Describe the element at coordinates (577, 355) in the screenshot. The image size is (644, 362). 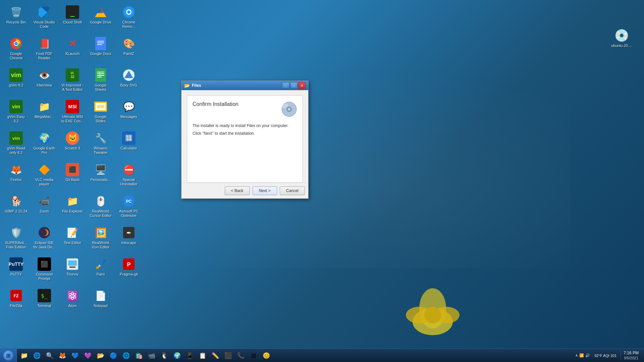
I see `taskbar-chevron: ∧` at that location.